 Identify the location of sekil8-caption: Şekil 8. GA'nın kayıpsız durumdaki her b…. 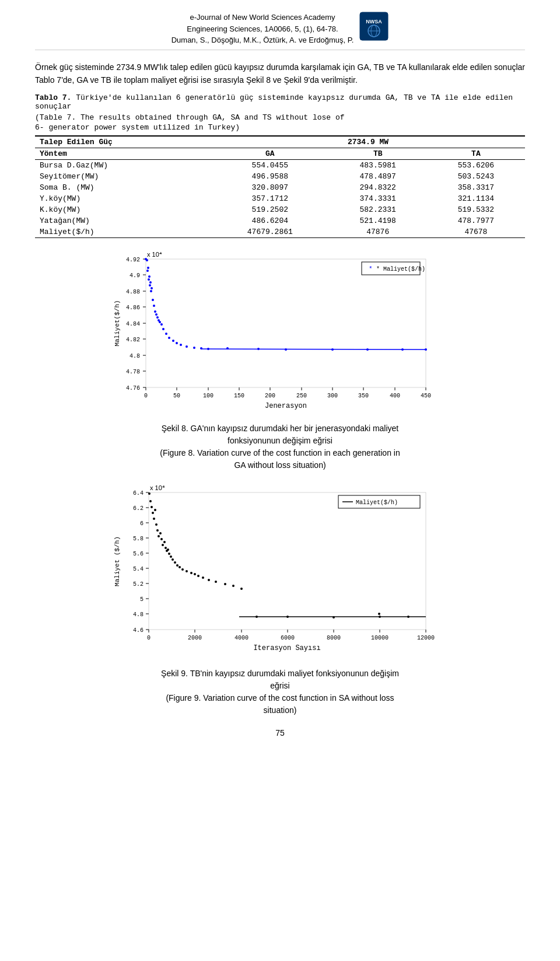
(280, 447).